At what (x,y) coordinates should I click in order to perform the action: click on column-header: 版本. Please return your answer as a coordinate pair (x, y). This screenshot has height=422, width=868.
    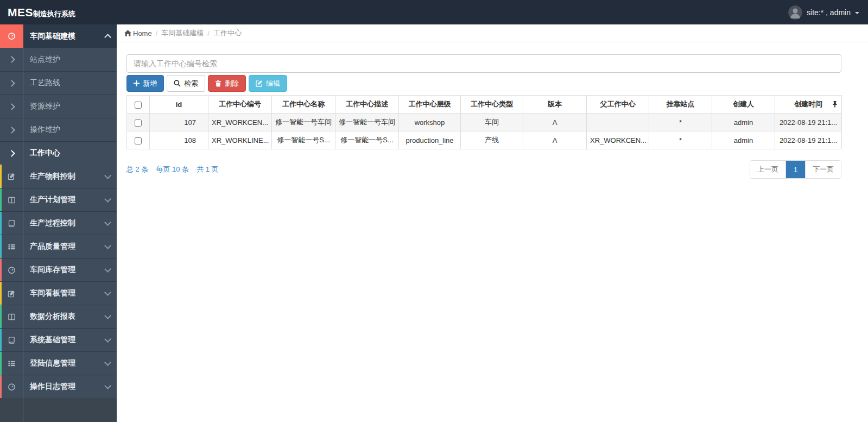
    Looking at the image, I should click on (555, 104).